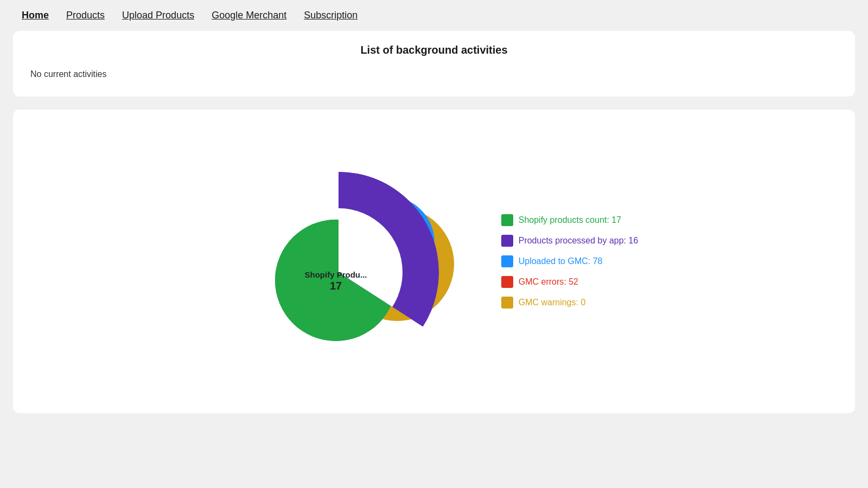 The height and width of the screenshot is (488, 868). Describe the element at coordinates (344, 261) in the screenshot. I see `donut-chart: Shopify Produ... 17` at that location.